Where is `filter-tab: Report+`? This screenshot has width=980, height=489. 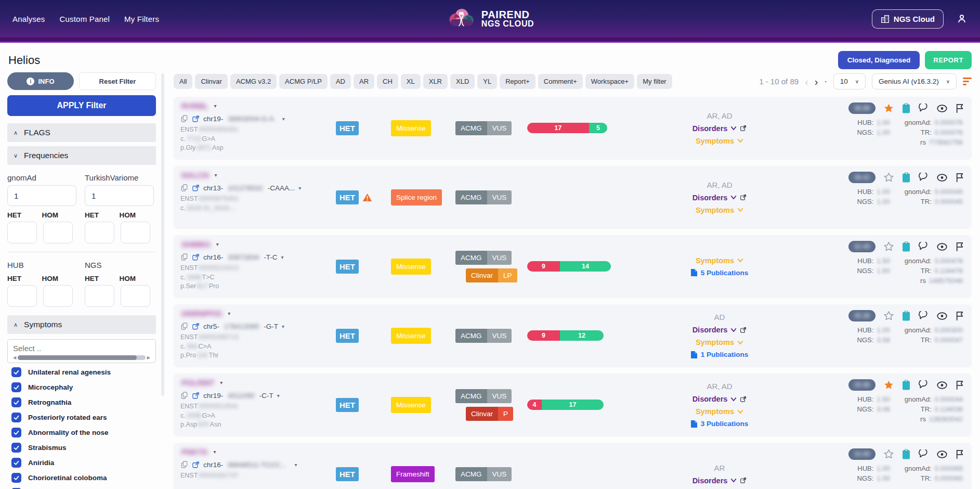 filter-tab: Report+ is located at coordinates (518, 81).